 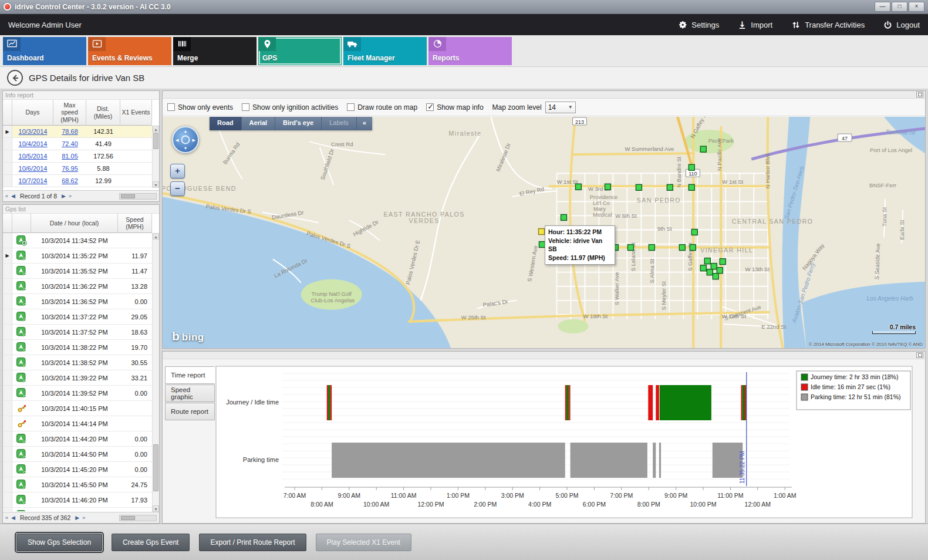 What do you see at coordinates (33, 168) in the screenshot?
I see `days-link: 10/6/2014` at bounding box center [33, 168].